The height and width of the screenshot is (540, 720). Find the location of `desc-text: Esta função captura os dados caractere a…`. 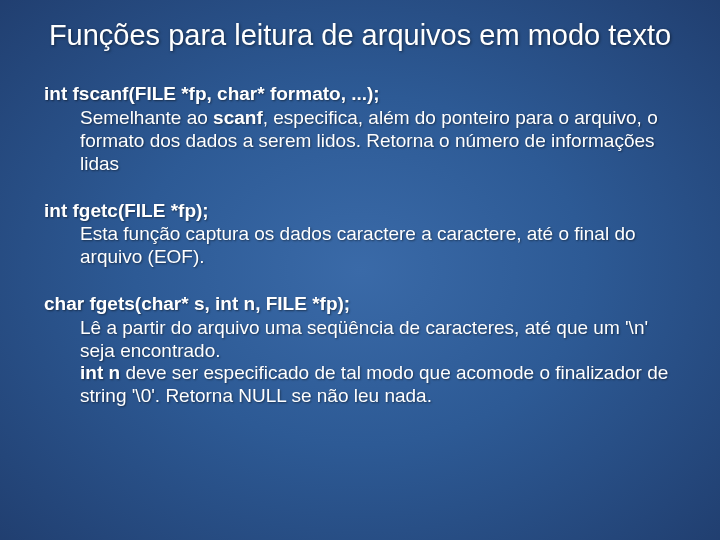

desc-text: Esta função captura os dados caractere a… is located at coordinates (358, 245).